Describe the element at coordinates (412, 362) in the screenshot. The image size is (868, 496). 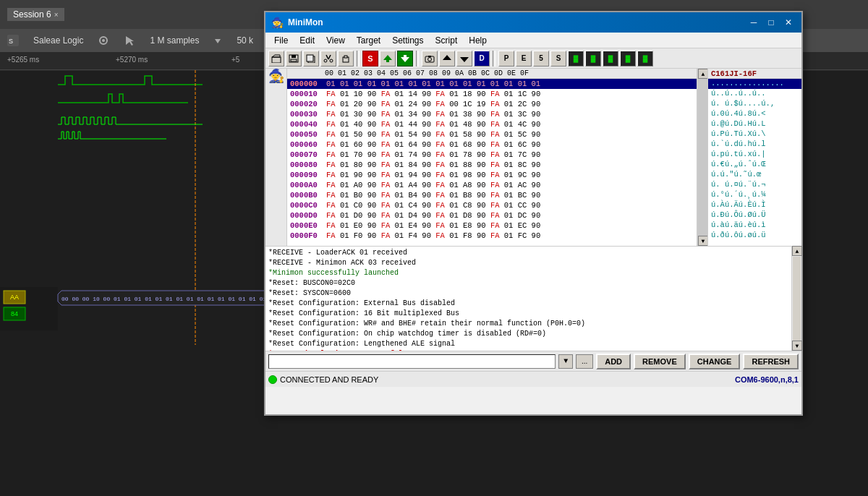
I see `command-input` at that location.